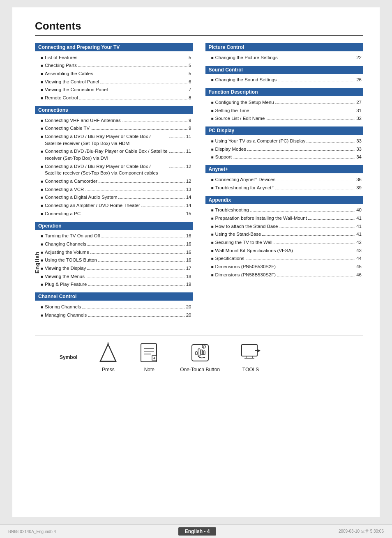  I want to click on toc-item-text: Storing Channels, so click(63, 307).